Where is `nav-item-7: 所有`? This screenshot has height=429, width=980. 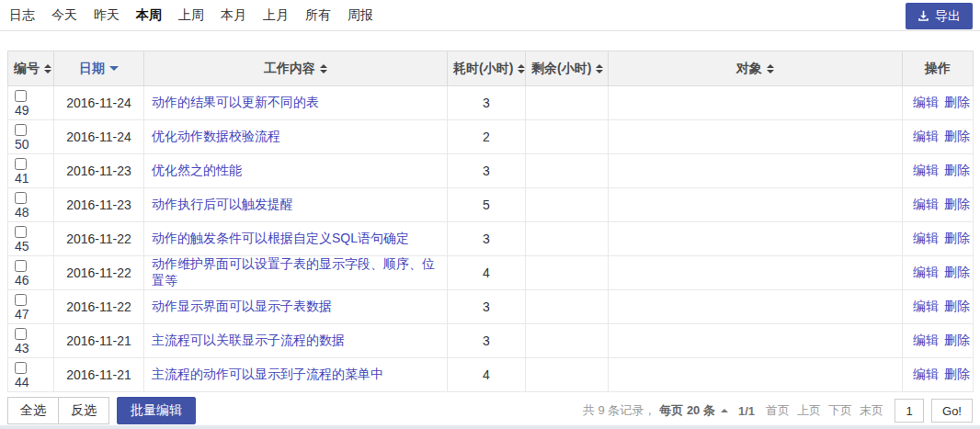
nav-item-7: 所有 is located at coordinates (318, 16).